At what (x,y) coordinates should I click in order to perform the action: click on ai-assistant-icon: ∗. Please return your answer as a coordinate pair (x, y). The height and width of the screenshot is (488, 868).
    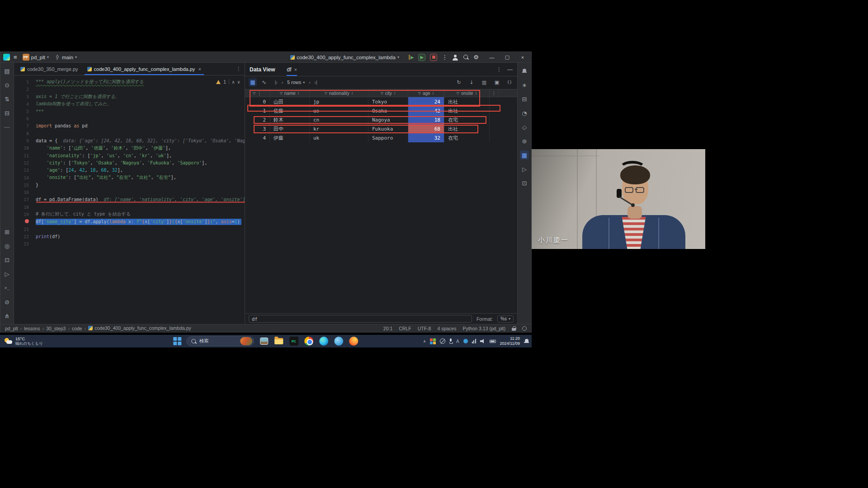
    Looking at the image, I should click on (524, 85).